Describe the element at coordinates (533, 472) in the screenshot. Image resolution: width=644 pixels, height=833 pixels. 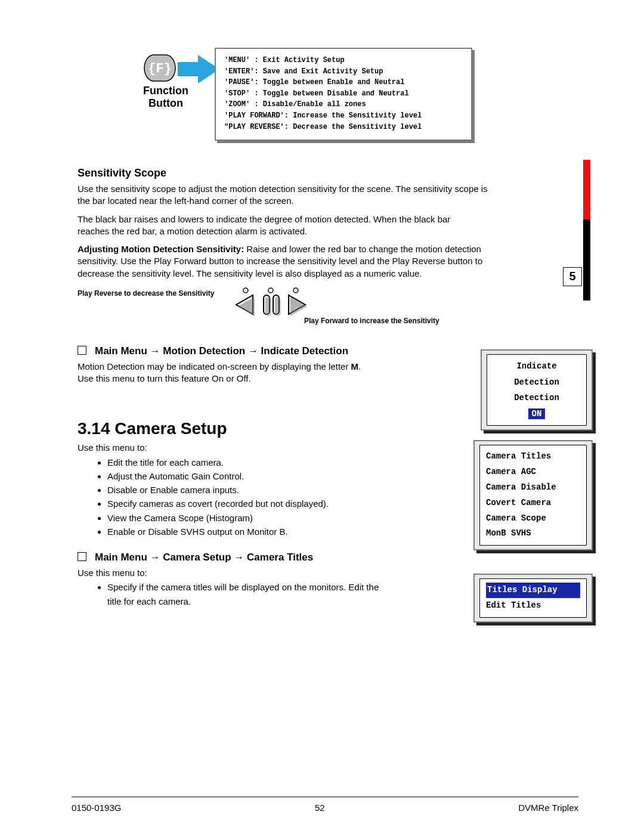
I see `menu-item: Camera AGC` at that location.